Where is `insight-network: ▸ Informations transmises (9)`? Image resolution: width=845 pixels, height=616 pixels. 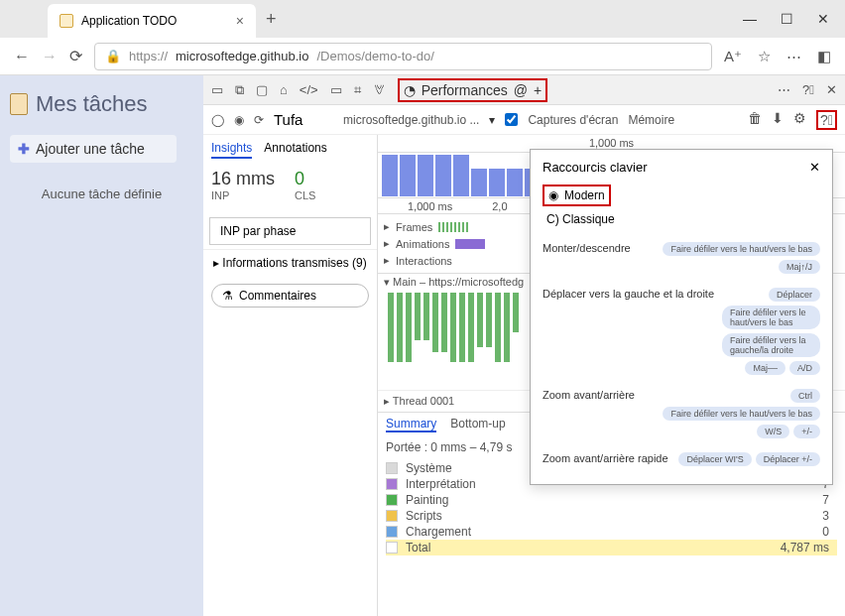
insight-network: ▸ Informations transmises (9) is located at coordinates (290, 262).